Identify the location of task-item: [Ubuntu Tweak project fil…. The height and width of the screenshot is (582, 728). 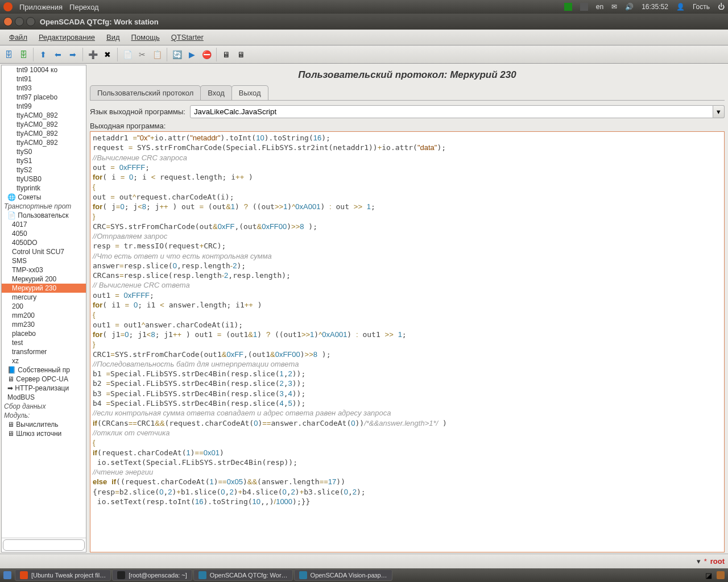
(63, 575).